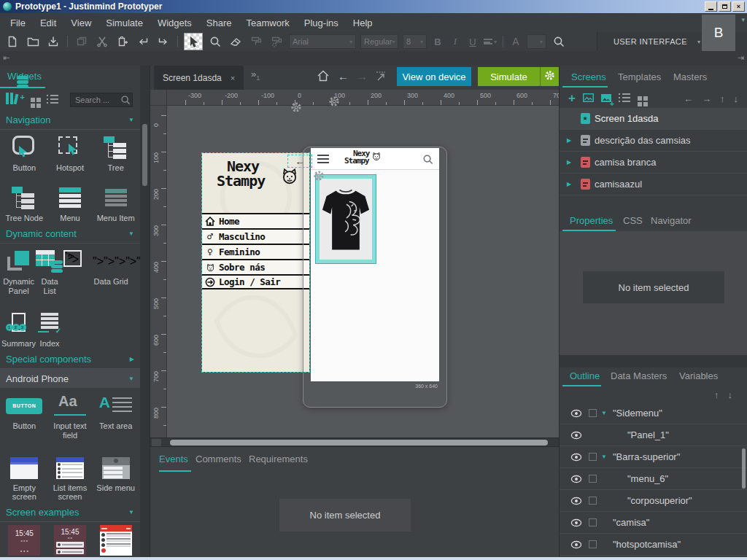  What do you see at coordinates (711, 7) in the screenshot?
I see `minimize-button` at bounding box center [711, 7].